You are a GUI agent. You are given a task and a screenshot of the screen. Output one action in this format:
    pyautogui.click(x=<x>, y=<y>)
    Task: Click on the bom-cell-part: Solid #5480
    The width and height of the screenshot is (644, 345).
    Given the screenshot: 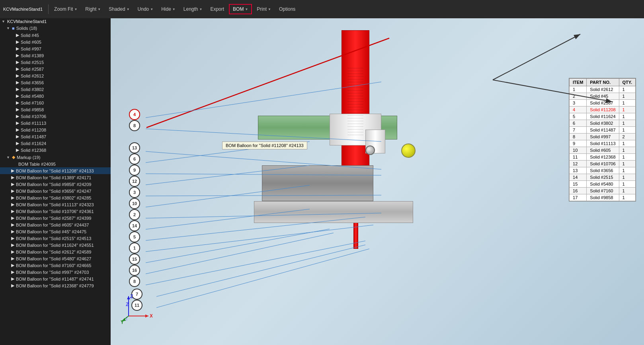 What is the action you would take?
    pyautogui.click(x=603, y=184)
    